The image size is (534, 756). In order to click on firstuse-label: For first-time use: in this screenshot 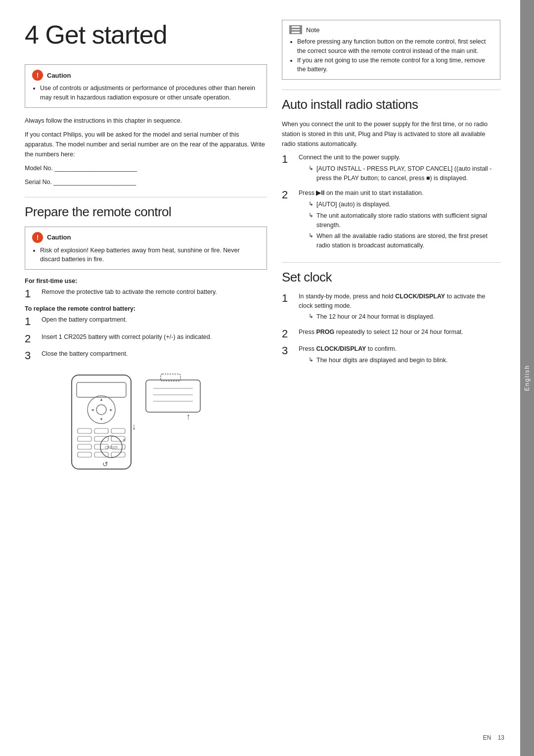, I will do `click(146, 281)`.